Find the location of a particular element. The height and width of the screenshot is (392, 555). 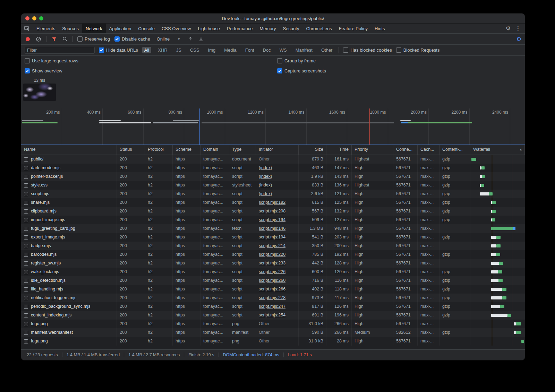

column-header-name: Name is located at coordinates (69, 150).